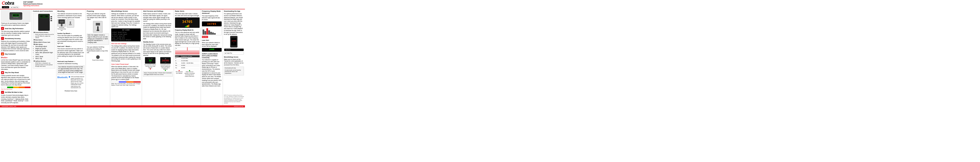 The width and height of the screenshot is (980, 162). Describe the element at coordinates (11, 5) in the screenshot. I see `logo-section: Cobra  App Store ▶ Google Play` at that location.